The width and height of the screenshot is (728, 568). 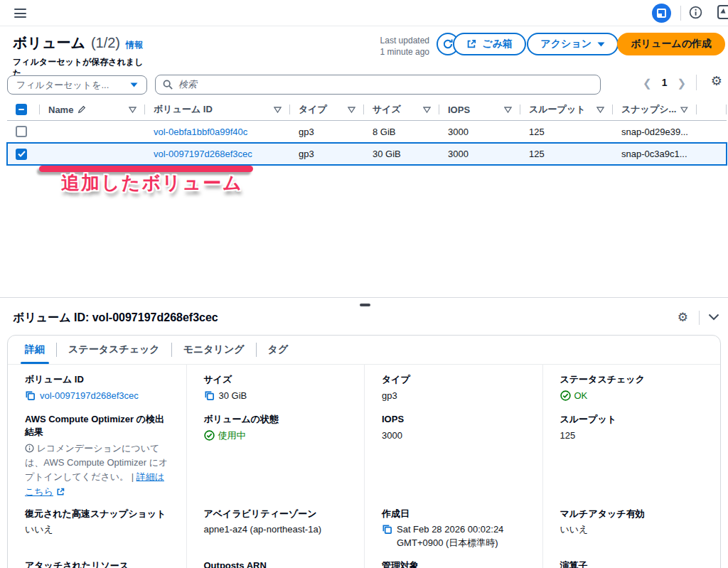 What do you see at coordinates (200, 132) in the screenshot?
I see `volume-id-link: vol-0ebfa1bbf0a99f40c` at bounding box center [200, 132].